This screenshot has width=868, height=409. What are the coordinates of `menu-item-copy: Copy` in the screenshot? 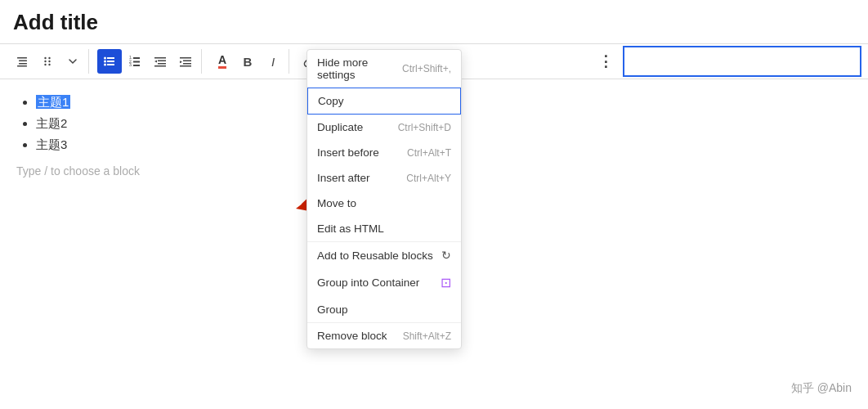 It's located at (384, 101).